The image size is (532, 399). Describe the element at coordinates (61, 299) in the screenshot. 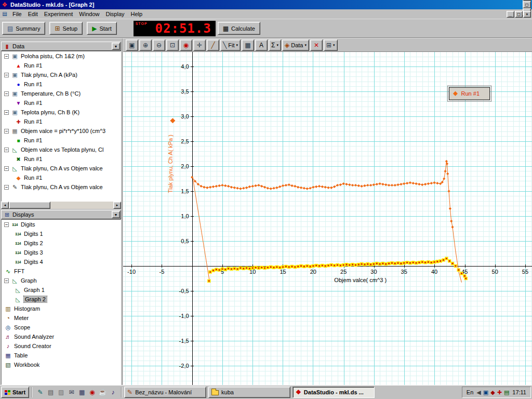

I see `display-item-graph-2: ◺Graph 2` at that location.